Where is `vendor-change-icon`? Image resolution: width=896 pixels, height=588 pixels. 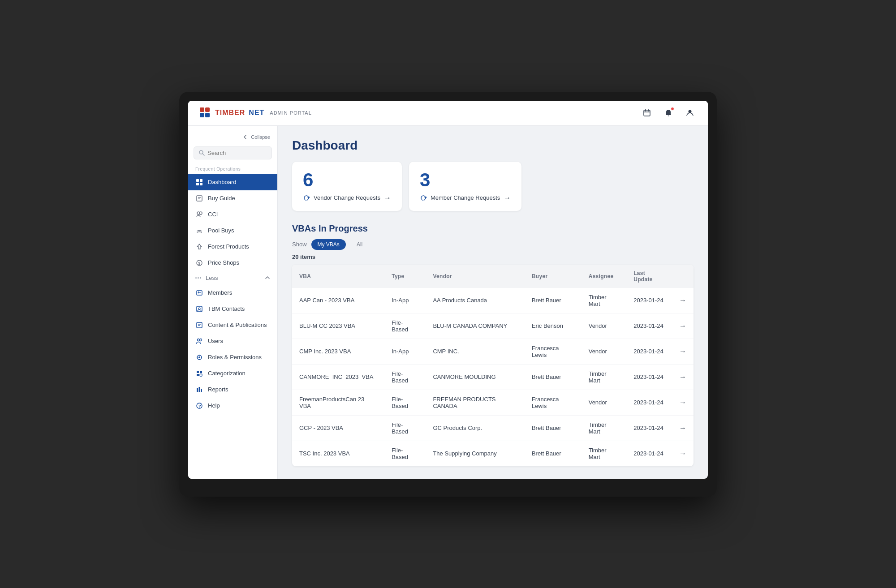
vendor-change-icon is located at coordinates (306, 198).